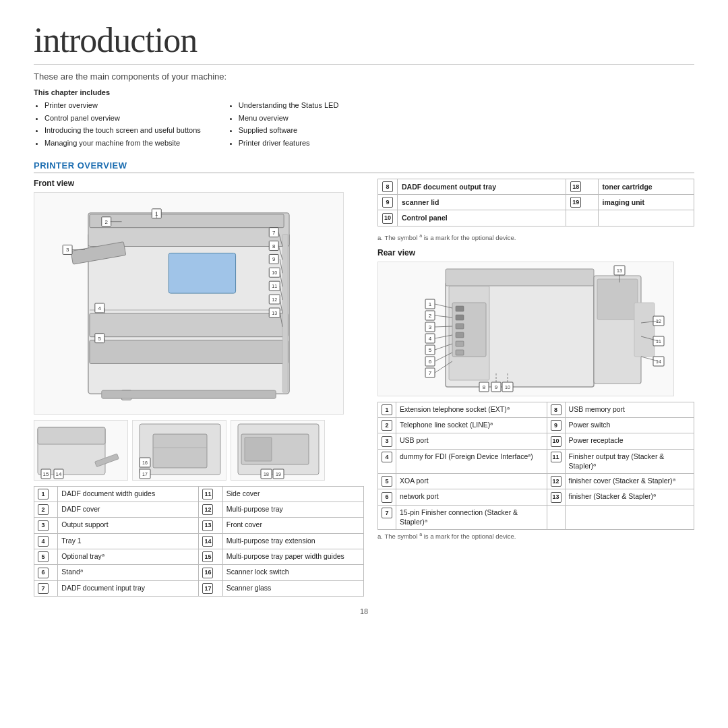  Describe the element at coordinates (293, 510) in the screenshot. I see `label-cell: Multi-purpose tray` at that location.